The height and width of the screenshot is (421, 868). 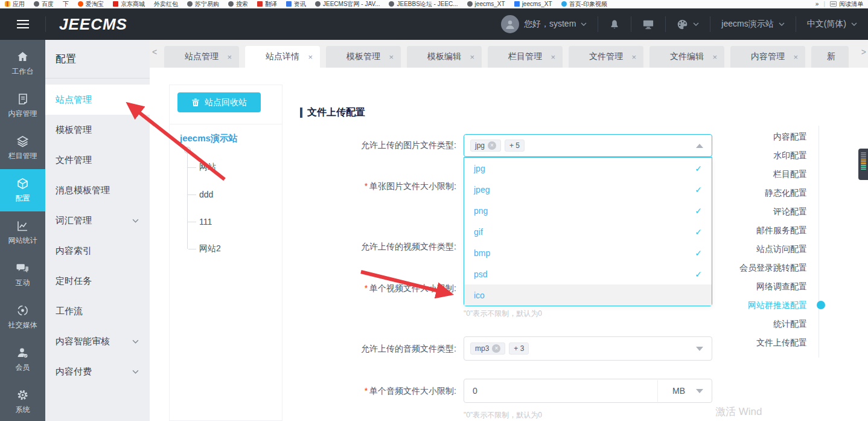 I want to click on site-recycle-bin-button: 站点回收站, so click(x=219, y=103).